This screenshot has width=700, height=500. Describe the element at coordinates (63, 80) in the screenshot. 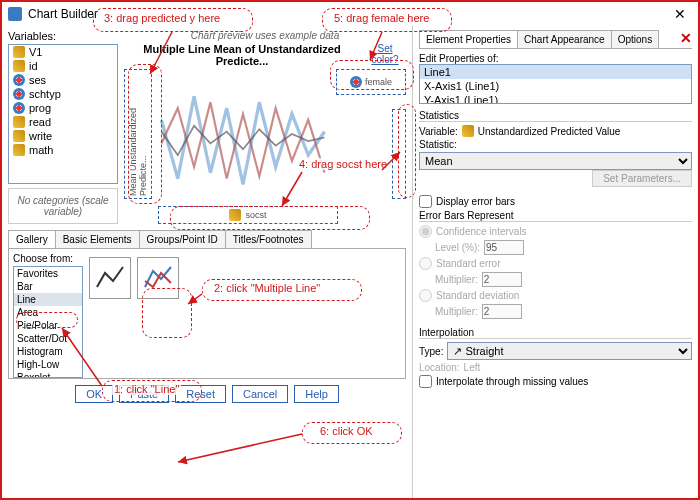

I see `variable-item: ses` at that location.